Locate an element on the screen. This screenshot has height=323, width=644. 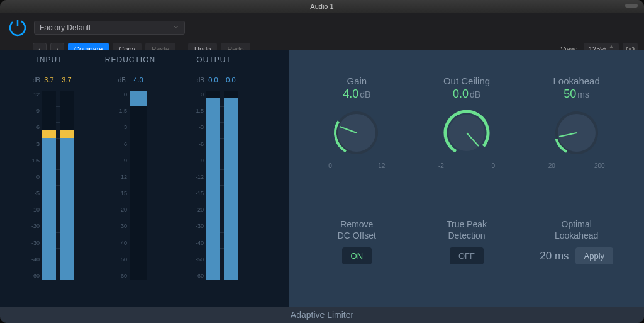
reduction-db-label: dB is located at coordinates (118, 81).